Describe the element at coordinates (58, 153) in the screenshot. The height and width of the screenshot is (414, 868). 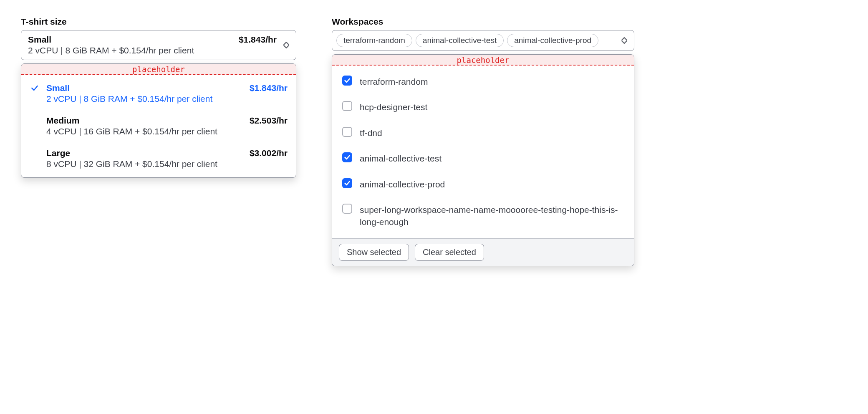
I see `tshirt-option-name: Large` at that location.